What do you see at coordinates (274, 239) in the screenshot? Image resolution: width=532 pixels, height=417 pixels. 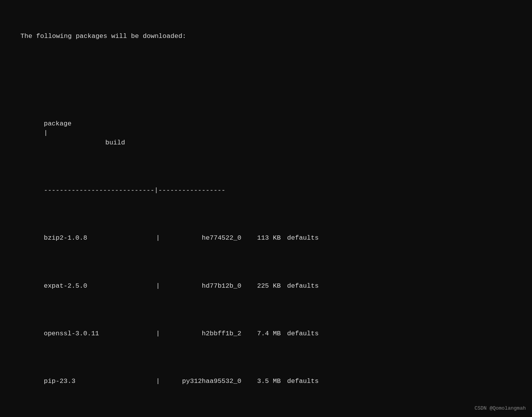 I see `pkg-row-bzip2: bzip2-1.0.8| he774522_0 113 KB defaults` at bounding box center [274, 239].